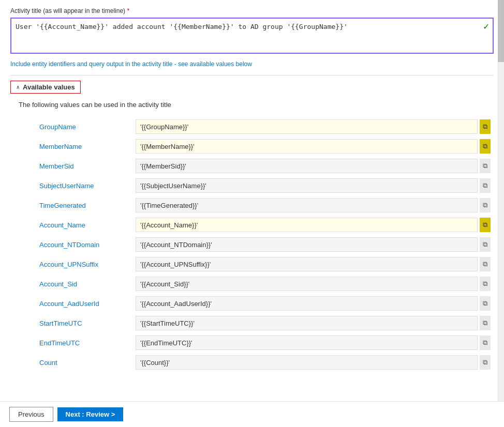  I want to click on textarea-wrapper: ✓, so click(252, 36).